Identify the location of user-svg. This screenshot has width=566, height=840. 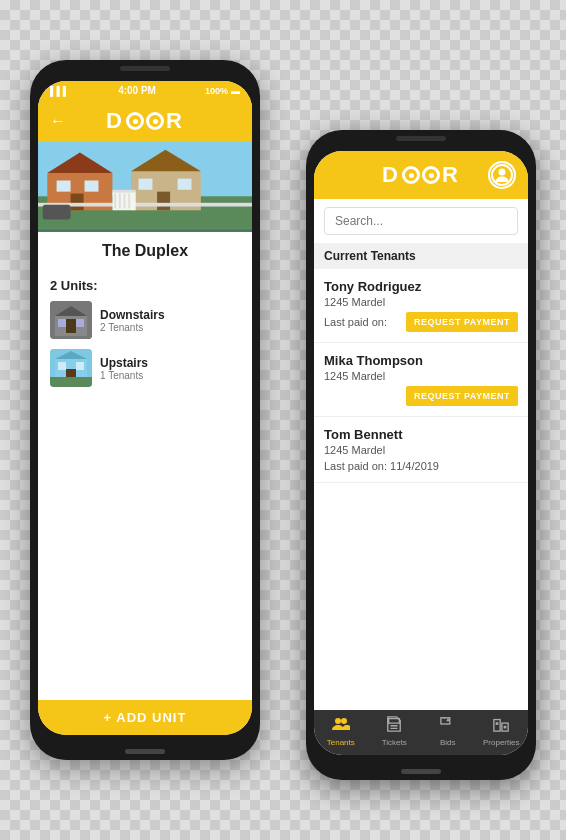
(502, 175).